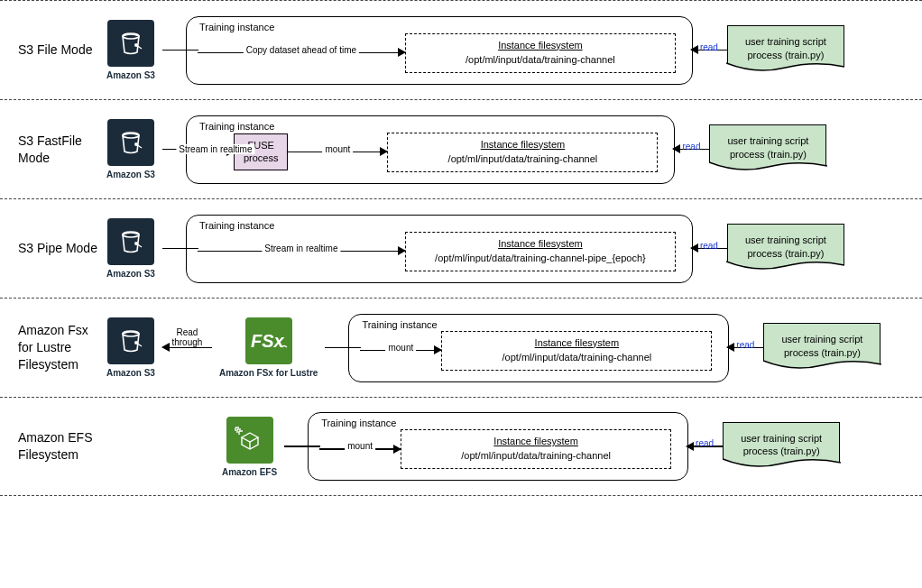  I want to click on row-label: S3 FastFile Mode, so click(50, 150).